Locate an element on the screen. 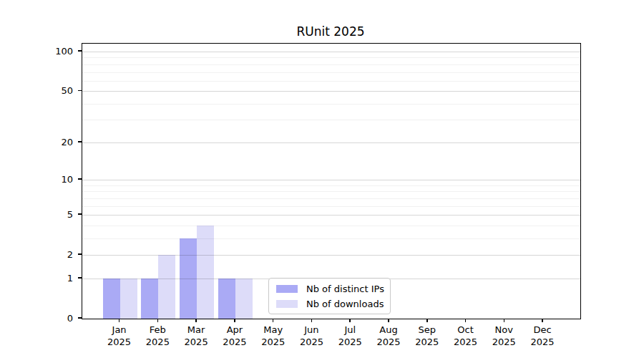 This screenshot has width=644, height=358. legend-swatch-downloads is located at coordinates (287, 304).